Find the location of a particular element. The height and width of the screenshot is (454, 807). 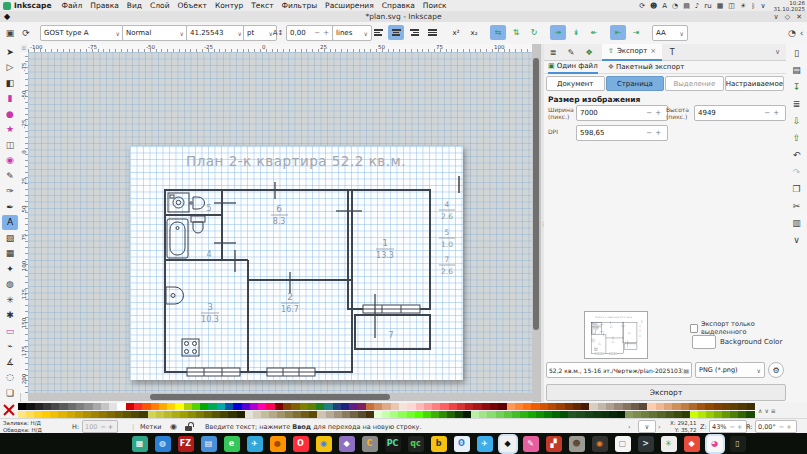

b-app-icon: b is located at coordinates (439, 444).